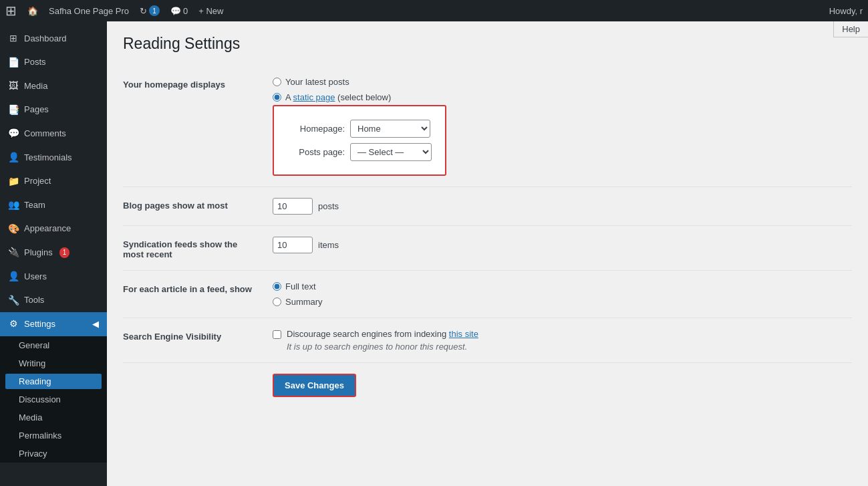 The height and width of the screenshot is (486, 868). What do you see at coordinates (13, 205) in the screenshot?
I see `team-icon: 👥` at bounding box center [13, 205].